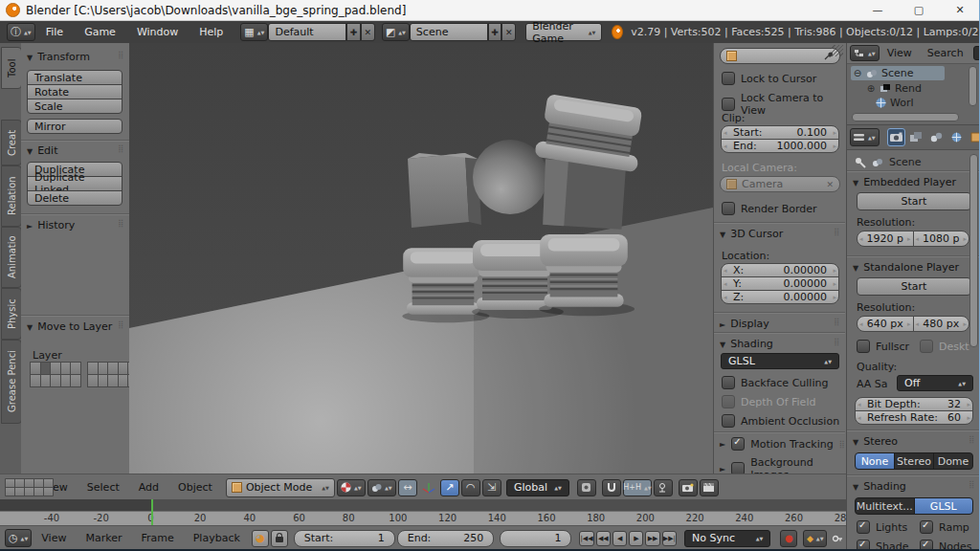  What do you see at coordinates (51, 226) in the screenshot?
I see `panel-header-history: History` at bounding box center [51, 226].